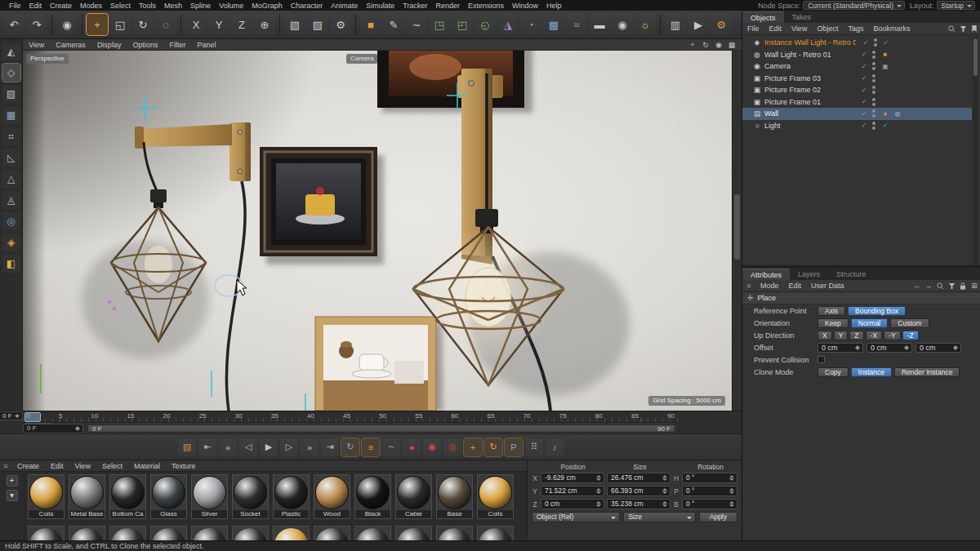 The width and height of the screenshot is (980, 551). I want to click on scrollbar-thumb, so click(975, 57).